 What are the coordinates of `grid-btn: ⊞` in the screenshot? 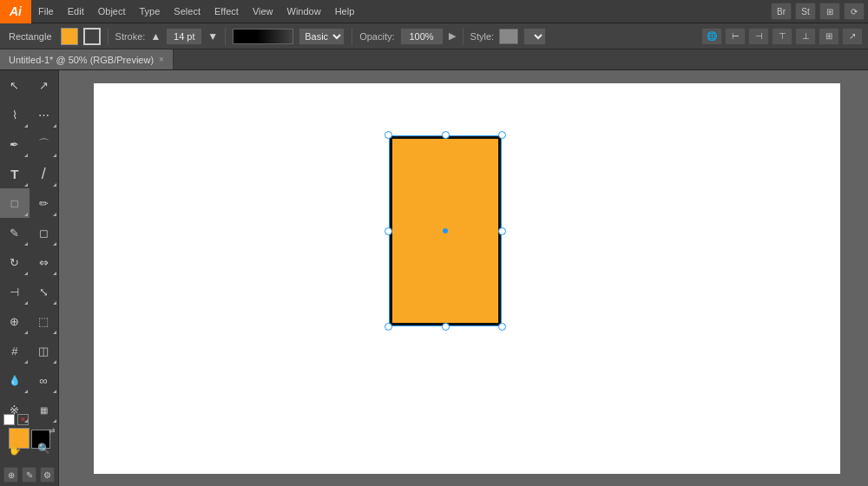 It's located at (830, 11).